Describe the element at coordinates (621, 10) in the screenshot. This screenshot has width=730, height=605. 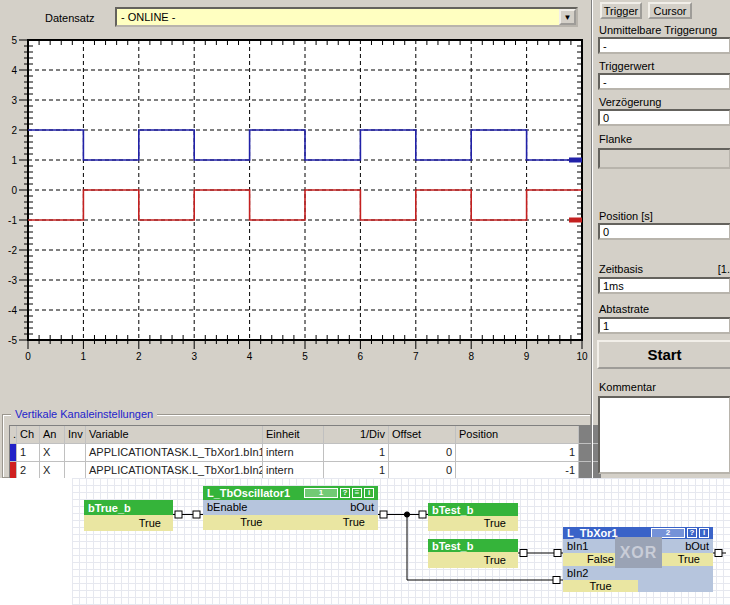
I see `tab-trigger: Trigger` at that location.